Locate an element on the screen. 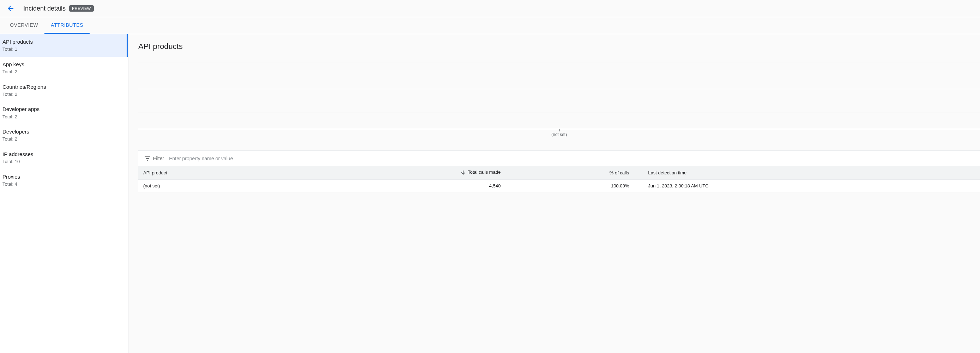  table-body: (not set)4,540100.00%Jun 1, 2023, 2:30:1… is located at coordinates (559, 186).